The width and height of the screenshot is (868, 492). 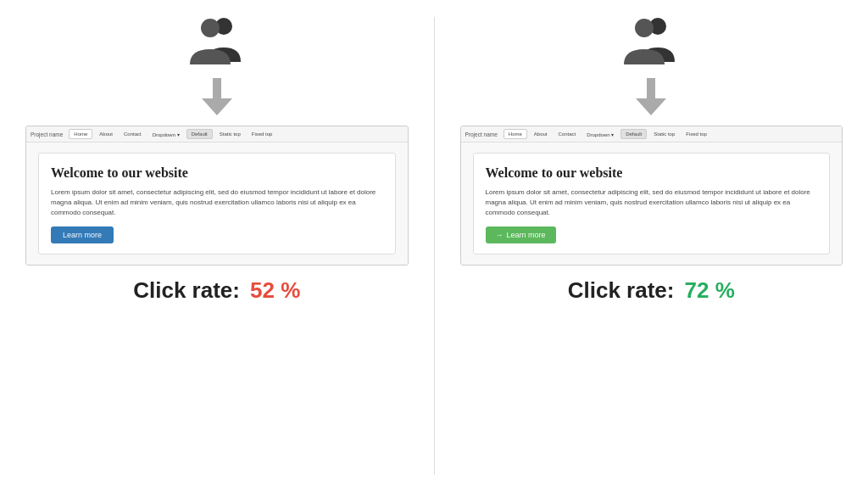 What do you see at coordinates (481, 134) in the screenshot?
I see `nav-brand-right: Project name` at bounding box center [481, 134].